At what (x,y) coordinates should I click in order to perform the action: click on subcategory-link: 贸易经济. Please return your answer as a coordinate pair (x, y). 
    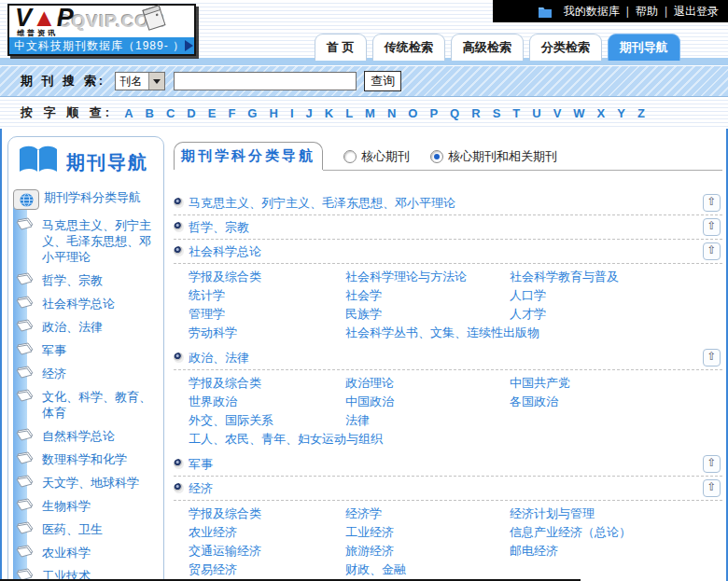
    Looking at the image, I should click on (267, 569).